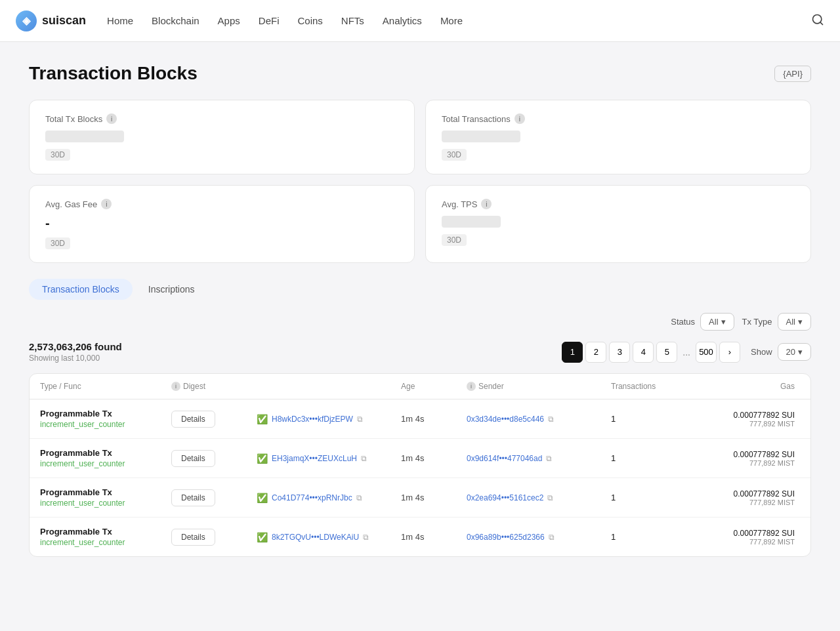  What do you see at coordinates (644, 418) in the screenshot?
I see `col-tx-count-0: 1` at bounding box center [644, 418].